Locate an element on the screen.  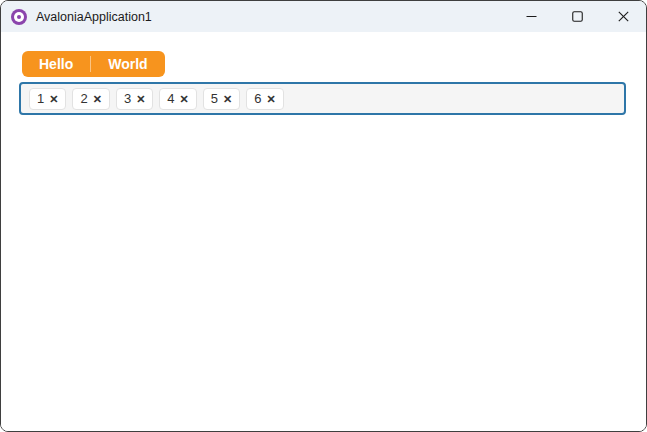
maximize-icon is located at coordinates (578, 16).